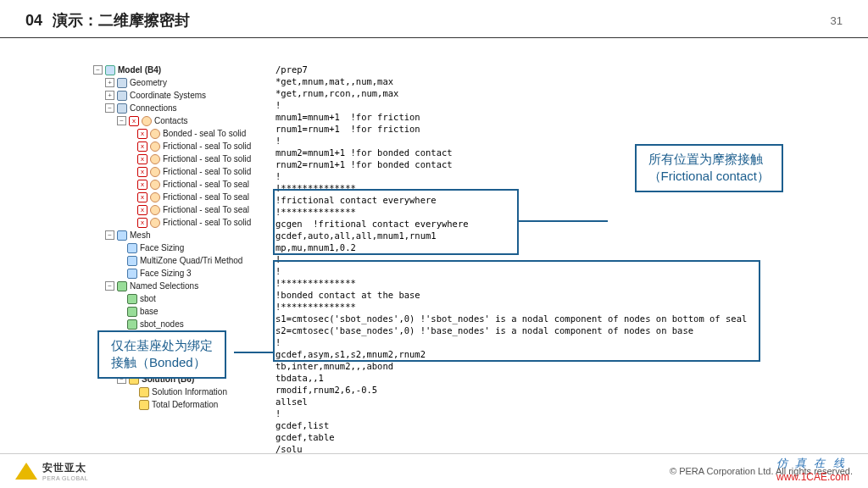 The width and height of the screenshot is (868, 488). What do you see at coordinates (190, 391) in the screenshot?
I see `tree-item: Solution Information` at bounding box center [190, 391].